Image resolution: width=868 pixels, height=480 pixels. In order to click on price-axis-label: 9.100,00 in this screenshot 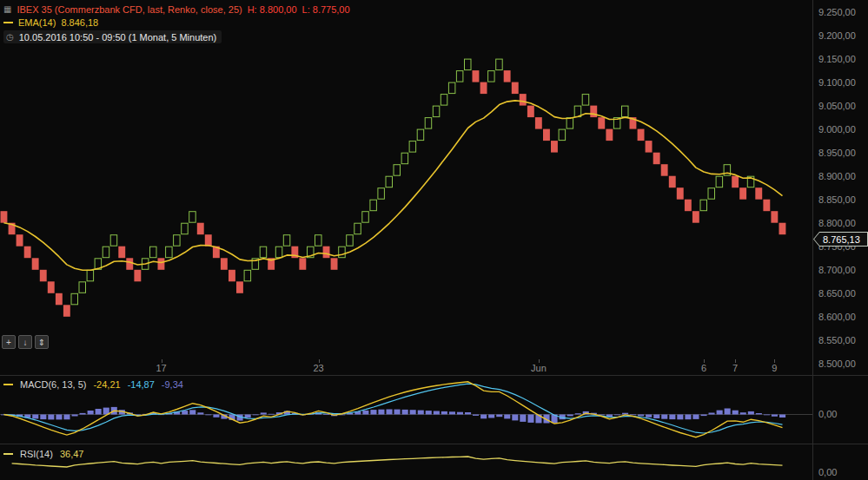, I will do `click(838, 82)`.